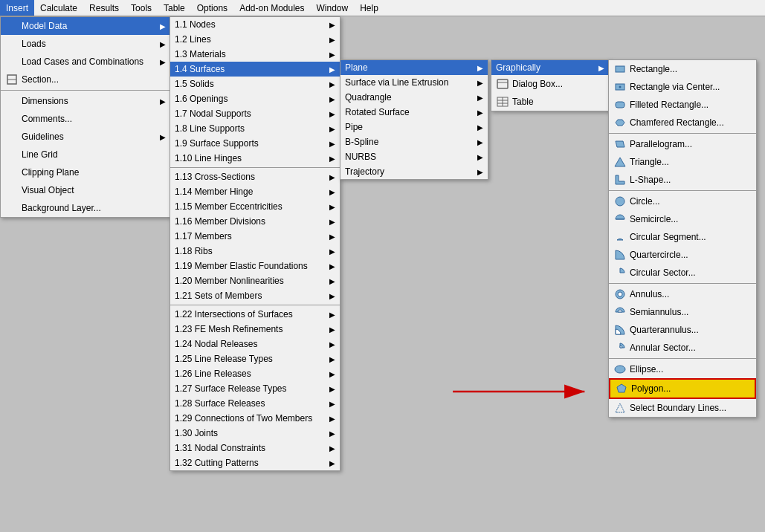 This screenshot has height=532, width=765. What do you see at coordinates (174, 7) in the screenshot?
I see `menu-table: Table` at bounding box center [174, 7].